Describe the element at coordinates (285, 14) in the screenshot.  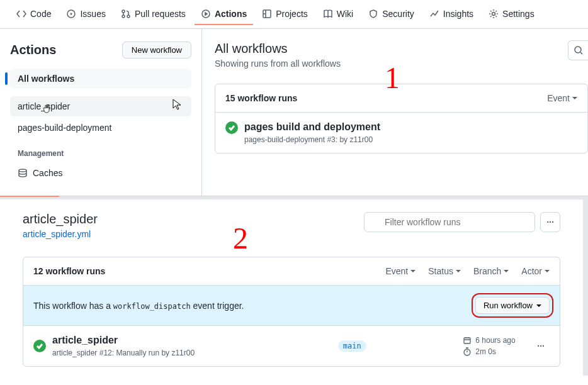
I see `tab-projects: Projects` at that location.